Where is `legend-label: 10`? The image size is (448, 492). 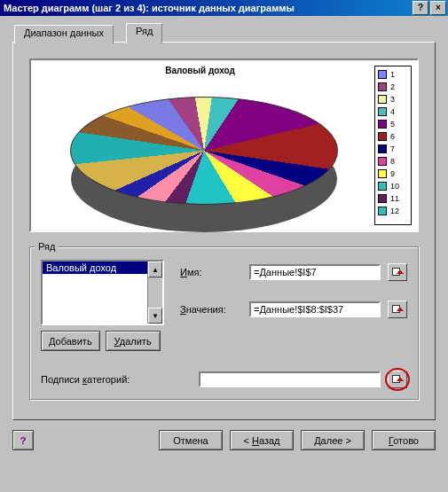
legend-label: 10 is located at coordinates (395, 186).